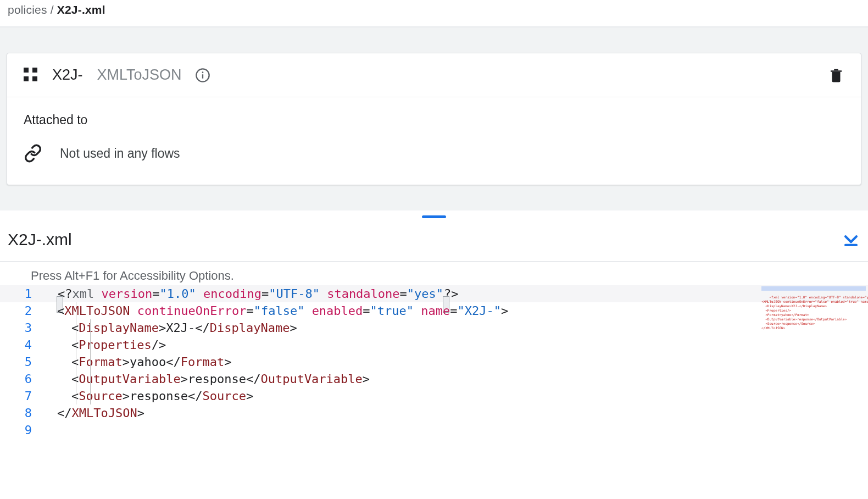  What do you see at coordinates (434, 311) in the screenshot?
I see `code-line: 2 <XMLToJSON continueOnError="false" ena…` at bounding box center [434, 311].